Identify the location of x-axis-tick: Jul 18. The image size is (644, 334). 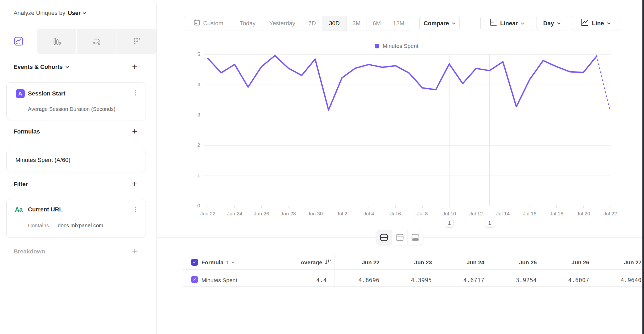
(556, 214).